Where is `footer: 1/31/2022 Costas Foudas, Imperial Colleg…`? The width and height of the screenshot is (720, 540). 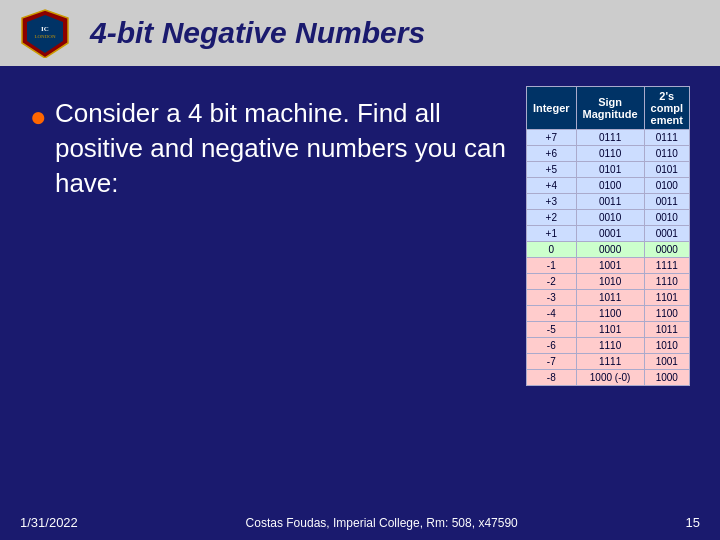 footer: 1/31/2022 Costas Foudas, Imperial Colleg… is located at coordinates (360, 522).